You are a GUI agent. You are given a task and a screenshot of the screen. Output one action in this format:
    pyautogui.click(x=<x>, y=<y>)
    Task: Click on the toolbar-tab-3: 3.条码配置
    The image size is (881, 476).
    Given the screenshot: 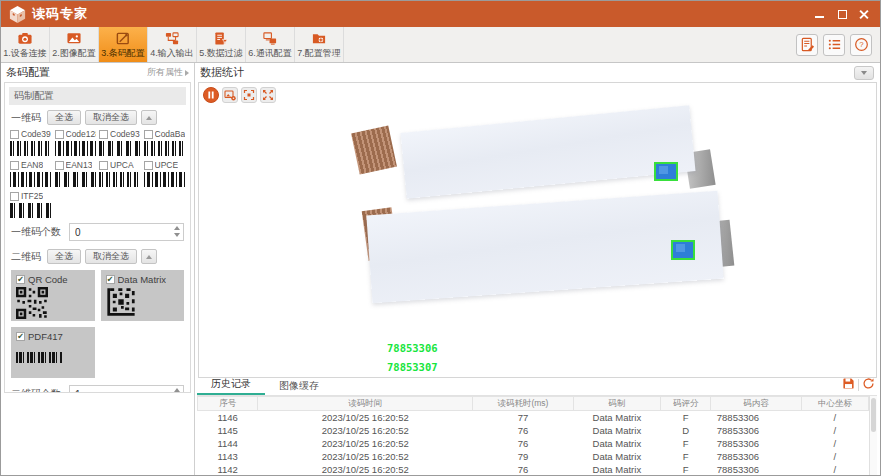 What is the action you would take?
    pyautogui.click(x=124, y=44)
    